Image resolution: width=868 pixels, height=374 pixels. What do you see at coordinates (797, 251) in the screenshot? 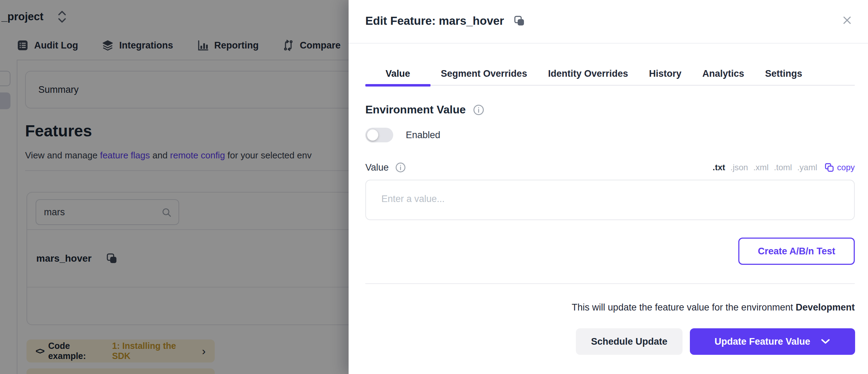
I see `create-abn-test-button: Create A/B/n Test` at bounding box center [797, 251].